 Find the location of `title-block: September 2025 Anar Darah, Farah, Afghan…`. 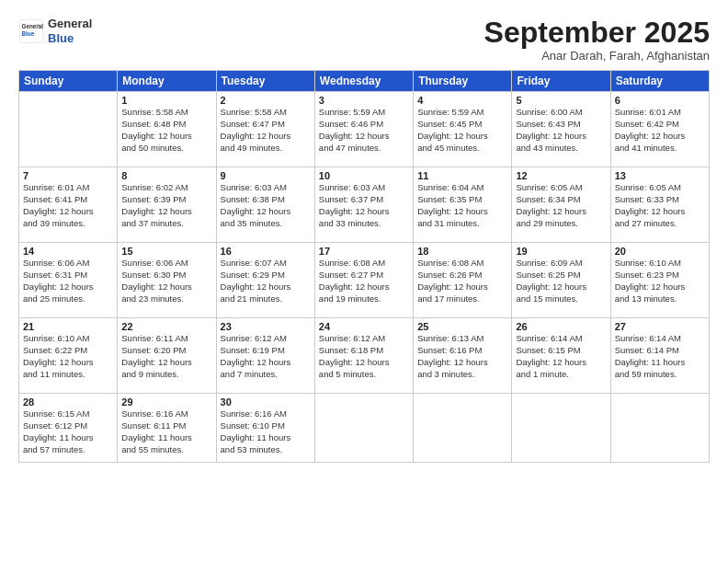

title-block: September 2025 Anar Darah, Farah, Afghan… is located at coordinates (597, 40).